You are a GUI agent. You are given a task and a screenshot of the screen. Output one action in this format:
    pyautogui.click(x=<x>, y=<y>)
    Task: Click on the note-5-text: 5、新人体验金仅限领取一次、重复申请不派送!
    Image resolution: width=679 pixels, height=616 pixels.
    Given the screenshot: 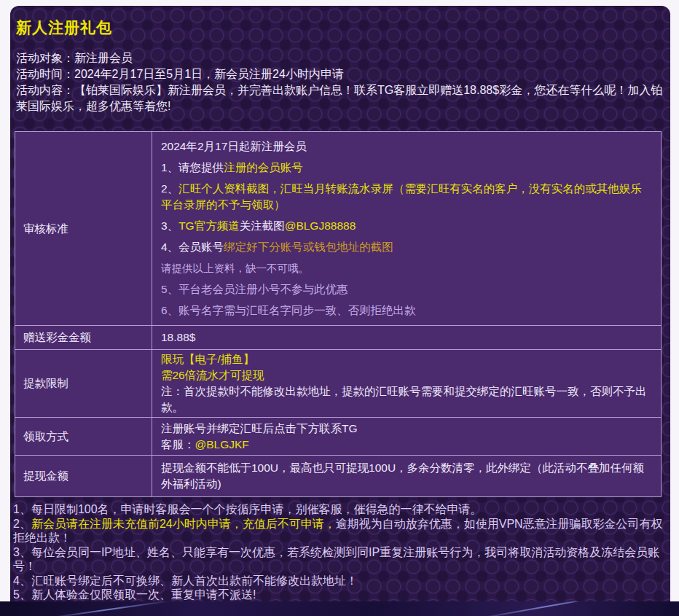 What is the action you would take?
    pyautogui.click(x=134, y=595)
    